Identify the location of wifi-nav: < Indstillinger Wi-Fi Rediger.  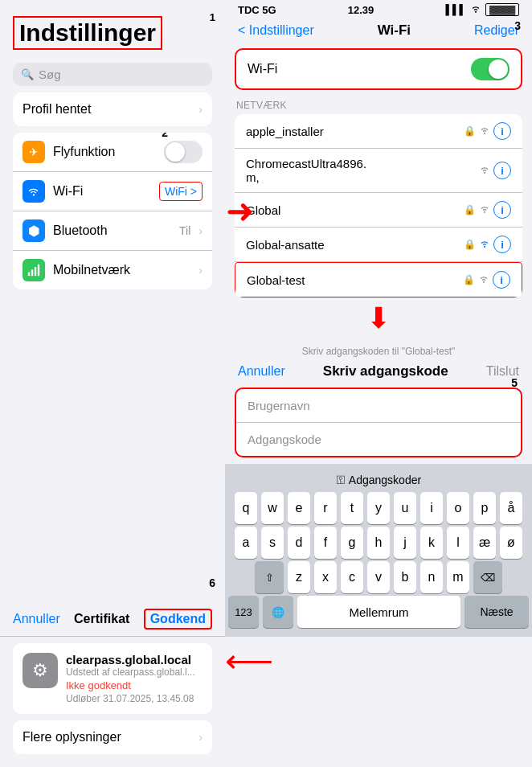
(379, 32).